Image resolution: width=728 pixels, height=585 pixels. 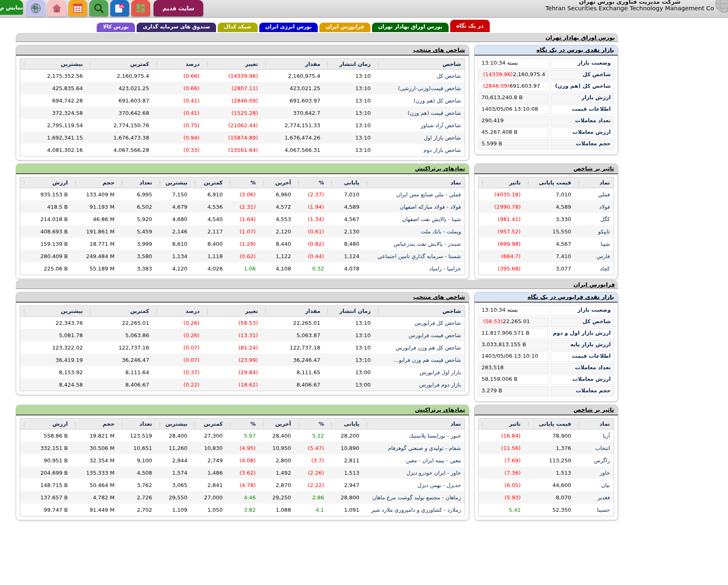 I want to click on symbol-link: معین - بیمه ایران - معین, so click(x=414, y=460).